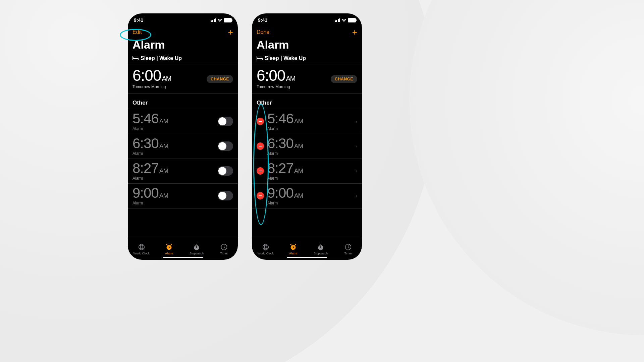  What do you see at coordinates (183, 122) in the screenshot?
I see `alarm-row: 5:46AM Alarm` at bounding box center [183, 122].